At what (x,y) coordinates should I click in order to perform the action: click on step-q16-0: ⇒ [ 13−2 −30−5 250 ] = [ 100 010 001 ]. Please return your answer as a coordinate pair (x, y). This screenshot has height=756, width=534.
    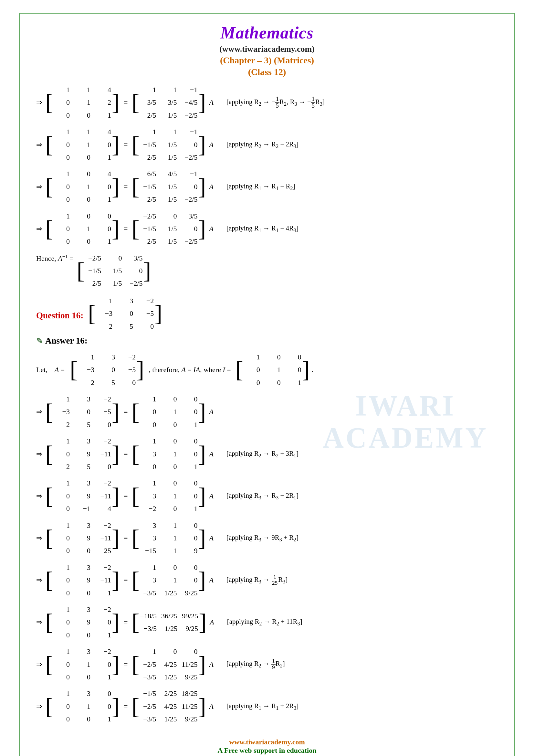
    Looking at the image, I should click on (267, 412).